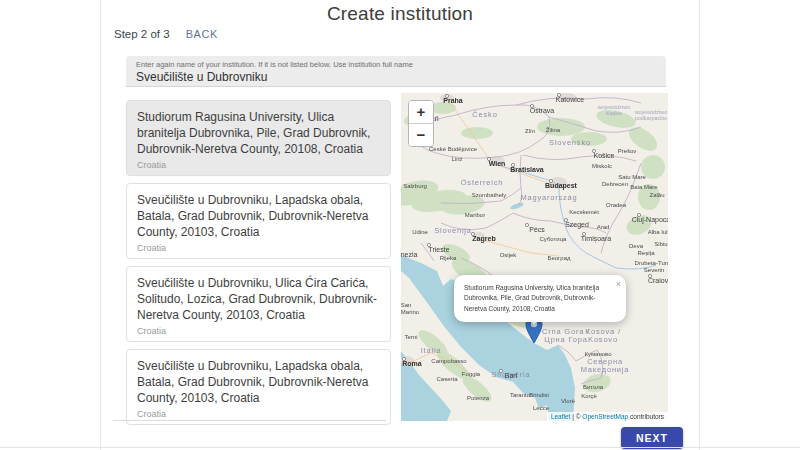  Describe the element at coordinates (478, 398) in the screenshot. I see `svg-text: Potenza` at that location.